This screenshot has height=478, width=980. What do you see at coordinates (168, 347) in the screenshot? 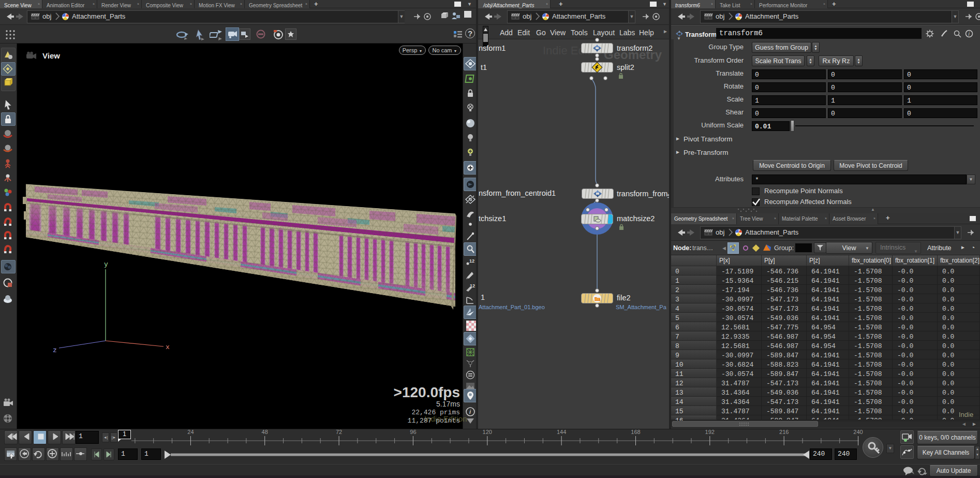
I see `svg-text: x` at bounding box center [168, 347].